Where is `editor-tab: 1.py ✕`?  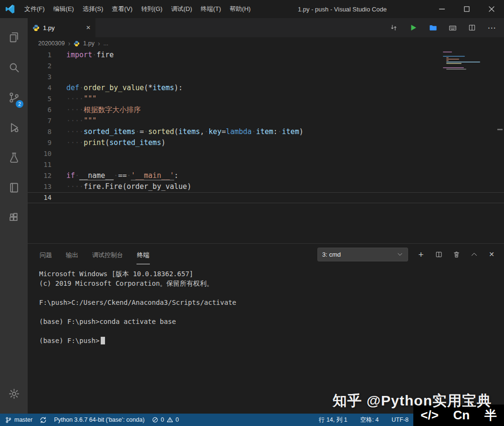 editor-tab: 1.py ✕ is located at coordinates (62, 28).